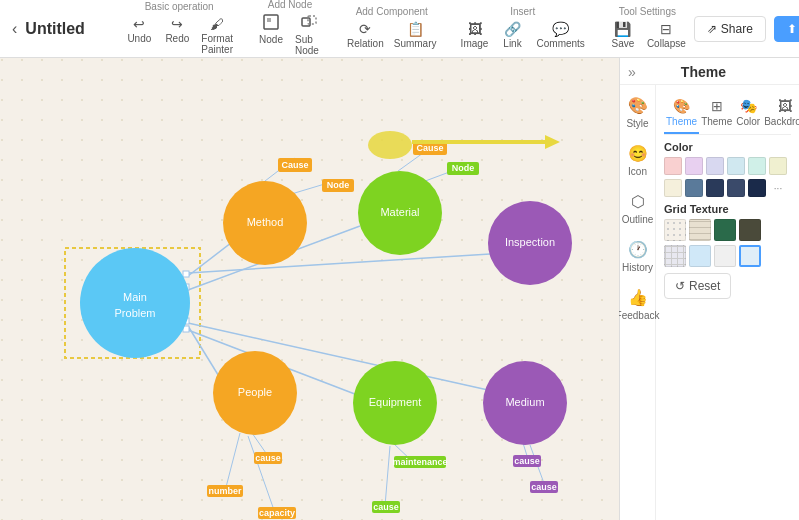  I want to click on feedback-icon: 👍, so click(638, 297).